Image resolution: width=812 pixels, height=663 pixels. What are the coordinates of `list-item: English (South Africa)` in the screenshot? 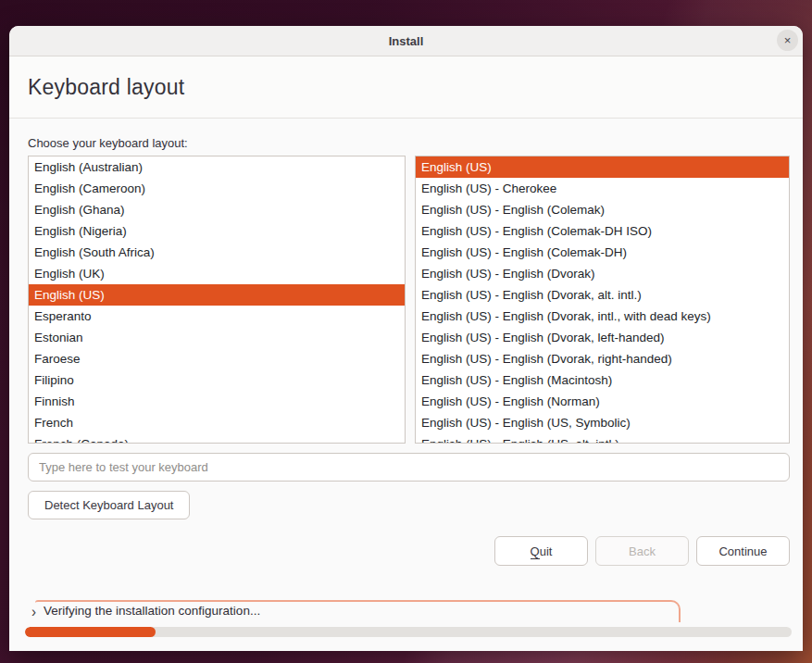 It's located at (217, 252).